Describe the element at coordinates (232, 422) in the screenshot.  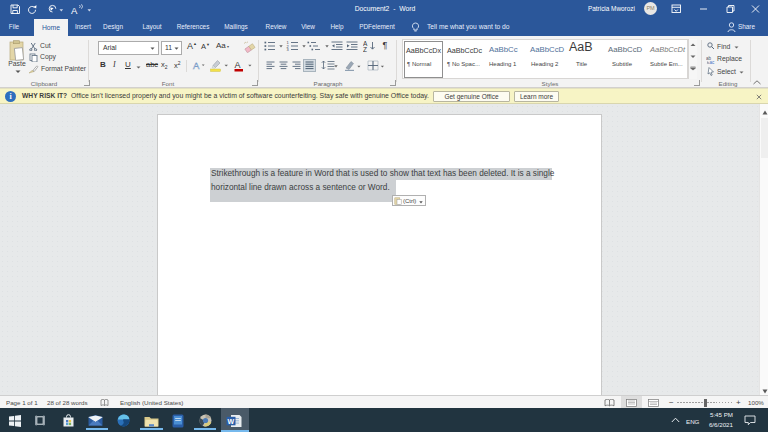
I see `svg-text: W` at that location.